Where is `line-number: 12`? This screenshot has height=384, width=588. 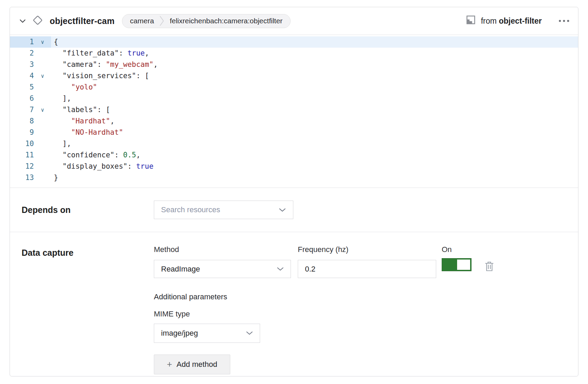
line-number: 12 is located at coordinates (22, 167).